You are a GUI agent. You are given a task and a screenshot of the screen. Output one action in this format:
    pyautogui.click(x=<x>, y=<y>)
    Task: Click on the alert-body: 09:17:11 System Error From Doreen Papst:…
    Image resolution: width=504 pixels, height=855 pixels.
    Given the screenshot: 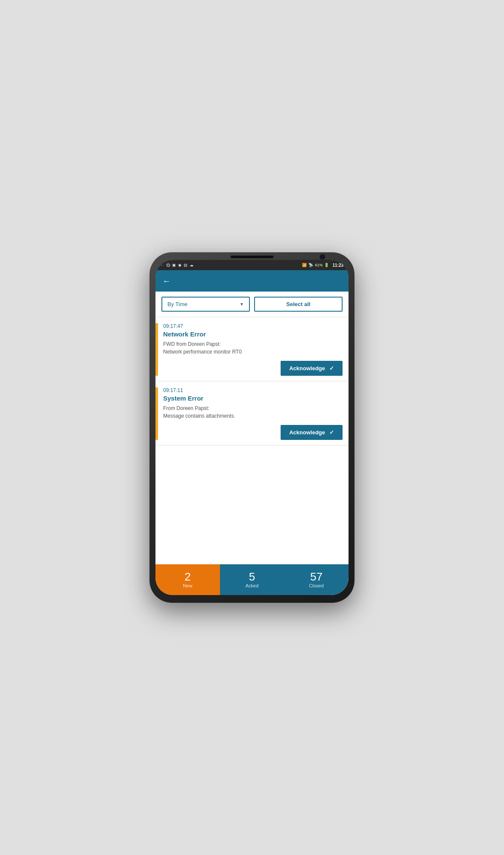 What is the action you would take?
    pyautogui.click(x=253, y=414)
    